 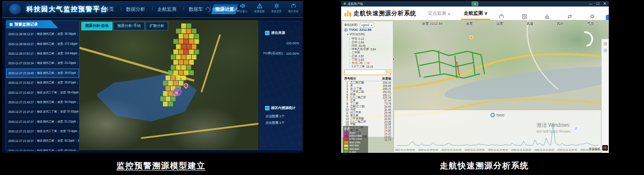 I want to click on minimize-button: —, so click(x=591, y=3).